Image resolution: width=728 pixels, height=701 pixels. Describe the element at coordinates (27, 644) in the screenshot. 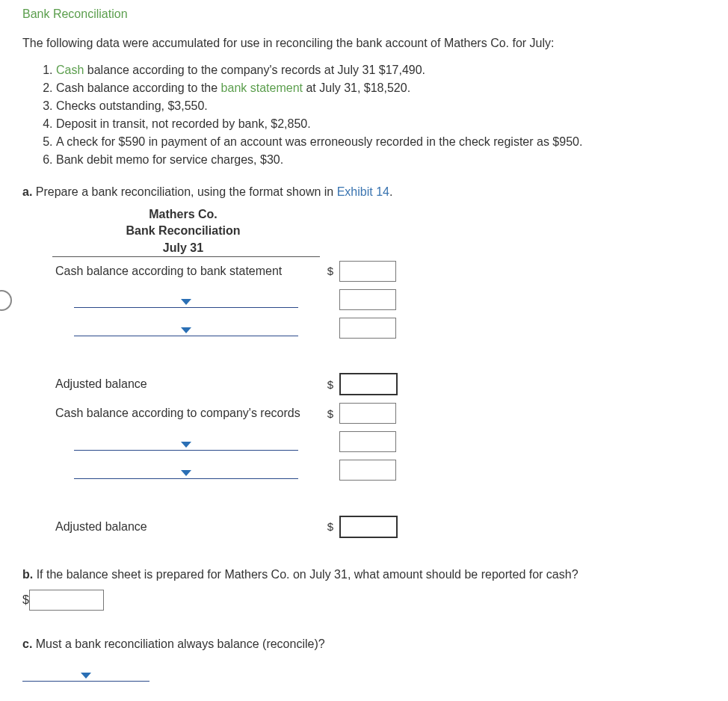

I see `part-c-label: c.` at that location.